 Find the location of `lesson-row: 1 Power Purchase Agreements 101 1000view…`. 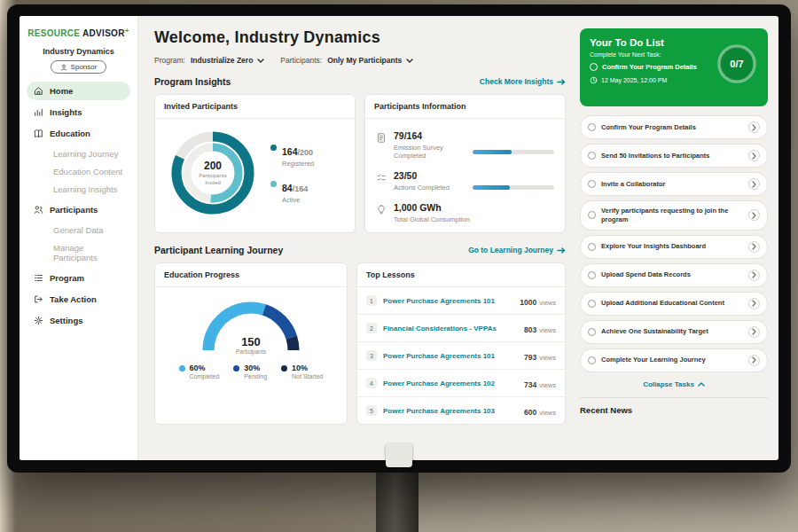

lesson-row: 1 Power Purchase Agreements 101 1000view… is located at coordinates (461, 301).